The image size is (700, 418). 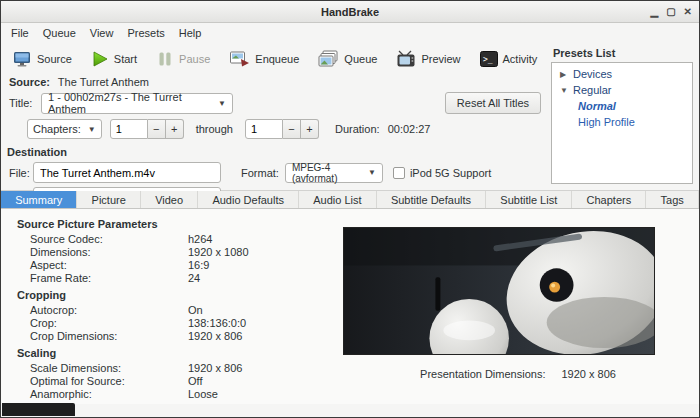 What do you see at coordinates (609, 200) in the screenshot?
I see `tab-chapters: Chapters` at bounding box center [609, 200].